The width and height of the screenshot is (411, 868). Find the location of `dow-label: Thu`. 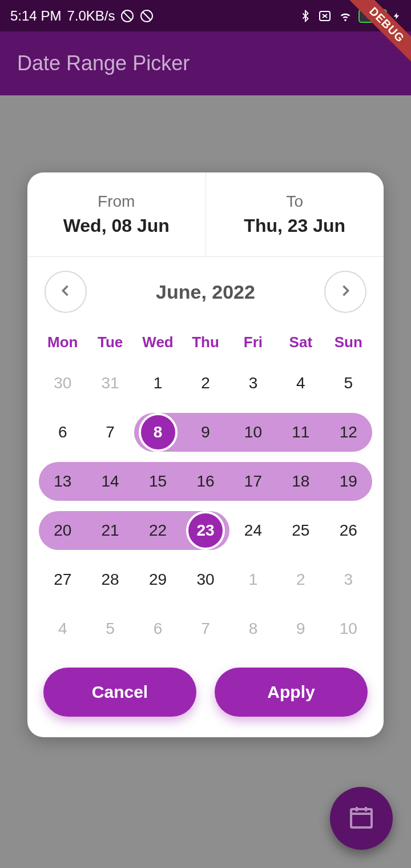

dow-label: Thu is located at coordinates (206, 343).